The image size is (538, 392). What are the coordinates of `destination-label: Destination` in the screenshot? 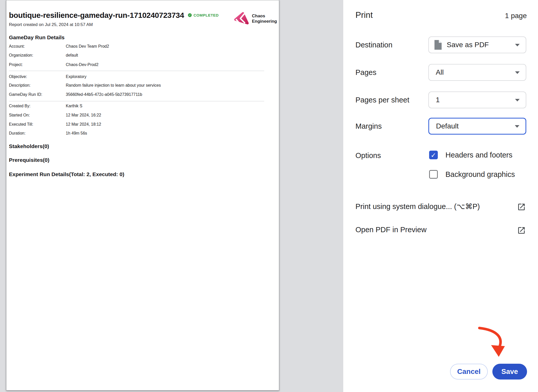 It's located at (374, 45).